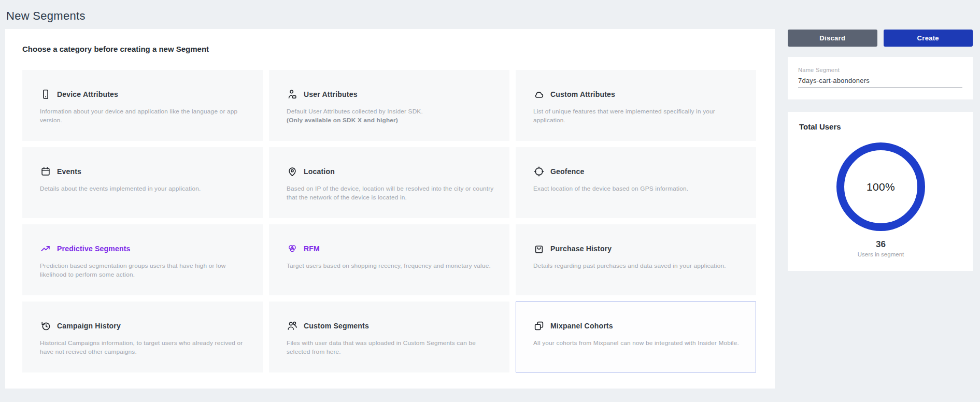 The image size is (980, 402). What do you see at coordinates (89, 326) in the screenshot?
I see `category-title: Campaign History` at bounding box center [89, 326].